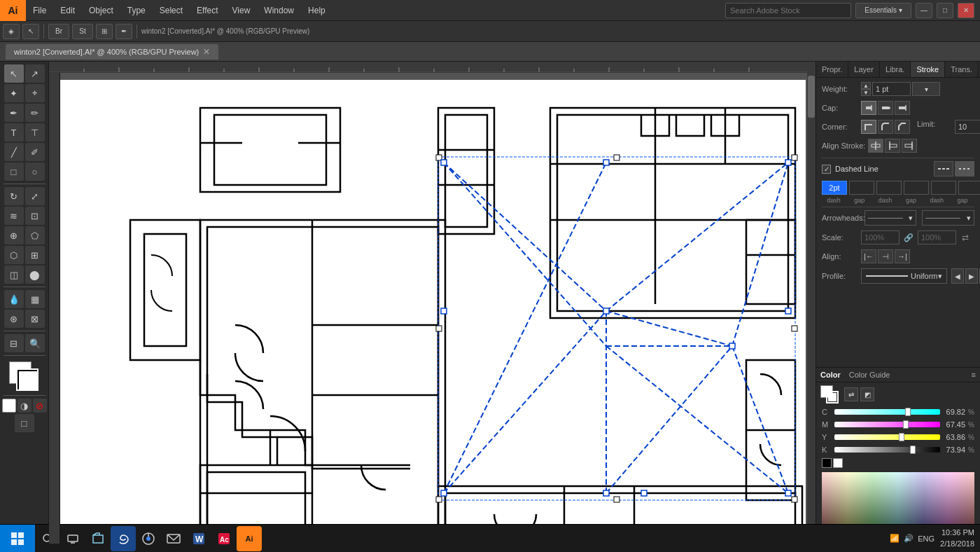 This screenshot has height=552, width=980. What do you see at coordinates (148, 539) in the screenshot?
I see `chrome-taskbar-btn` at bounding box center [148, 539].